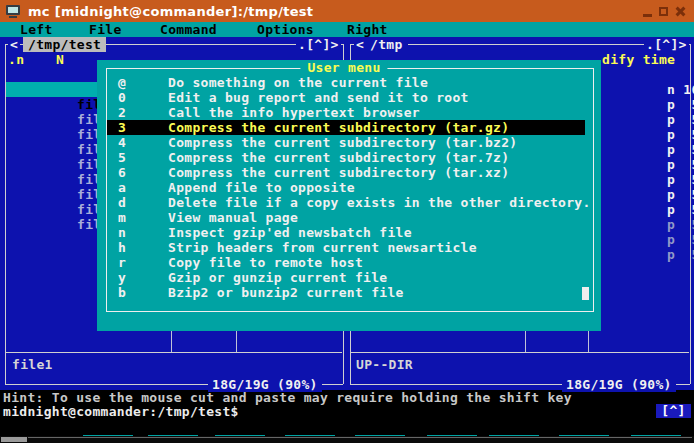  I want to click on hint-line: Hint: To use the mouse cut and paste may…, so click(288, 398).